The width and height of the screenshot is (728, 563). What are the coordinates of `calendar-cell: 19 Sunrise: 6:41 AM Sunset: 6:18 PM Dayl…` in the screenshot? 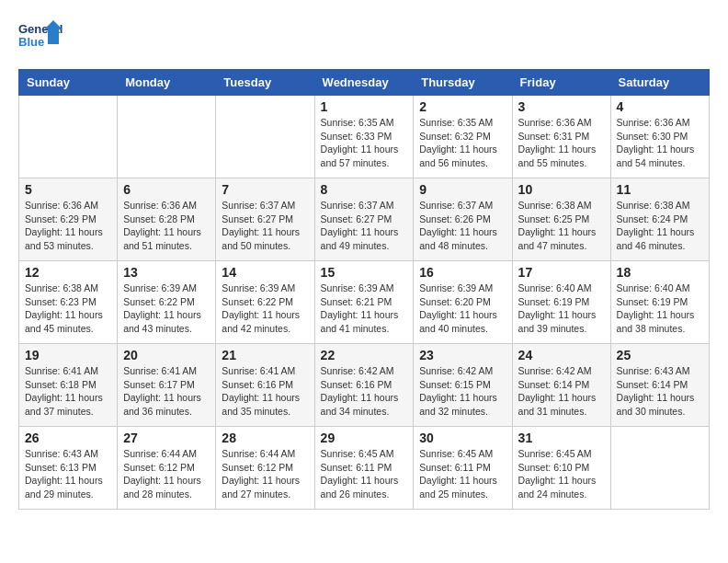 It's located at (68, 385).